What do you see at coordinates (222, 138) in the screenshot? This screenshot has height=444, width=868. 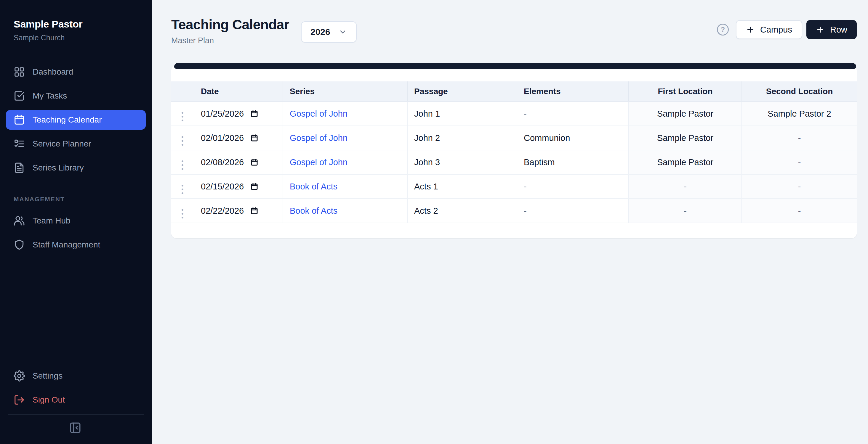 I see `date-value: 02/01/2026` at bounding box center [222, 138].